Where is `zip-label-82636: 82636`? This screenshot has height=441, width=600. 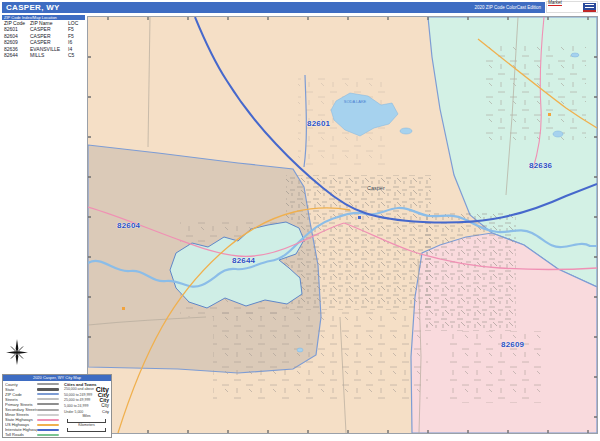
zip-label-82636: 82636 is located at coordinates (540, 166).